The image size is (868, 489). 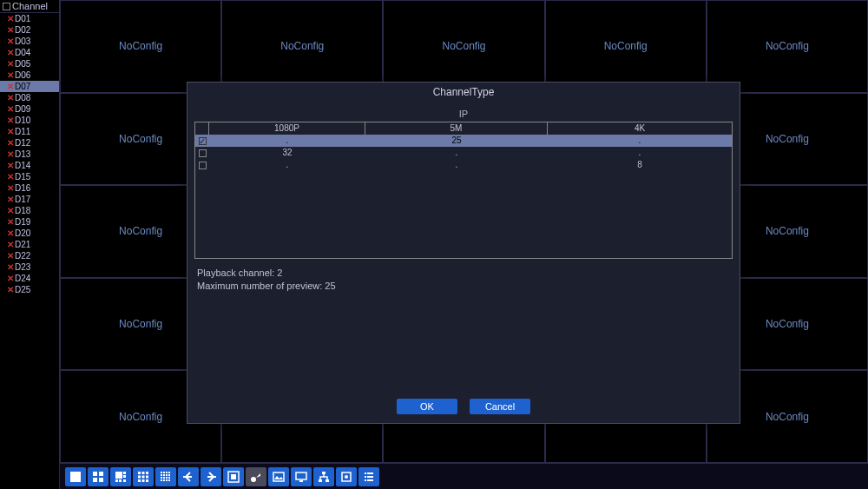 What do you see at coordinates (23, 188) in the screenshot?
I see `channel-label: D16` at bounding box center [23, 188].